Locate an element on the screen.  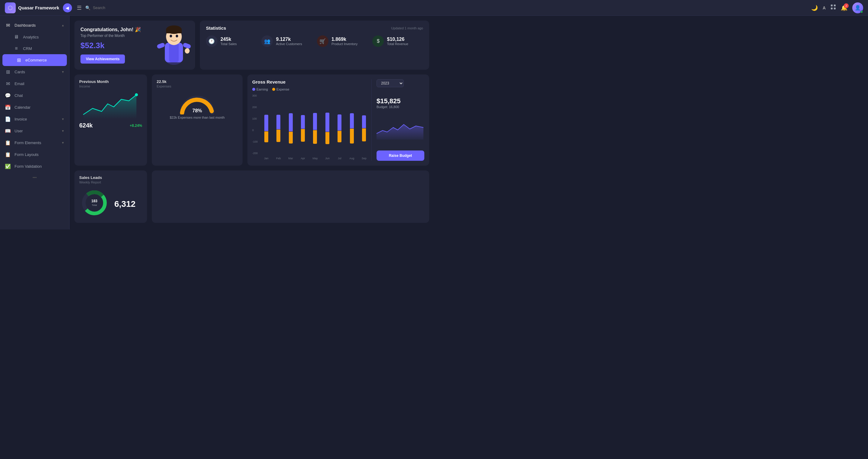
svg-text: 183 is located at coordinates (94, 201).